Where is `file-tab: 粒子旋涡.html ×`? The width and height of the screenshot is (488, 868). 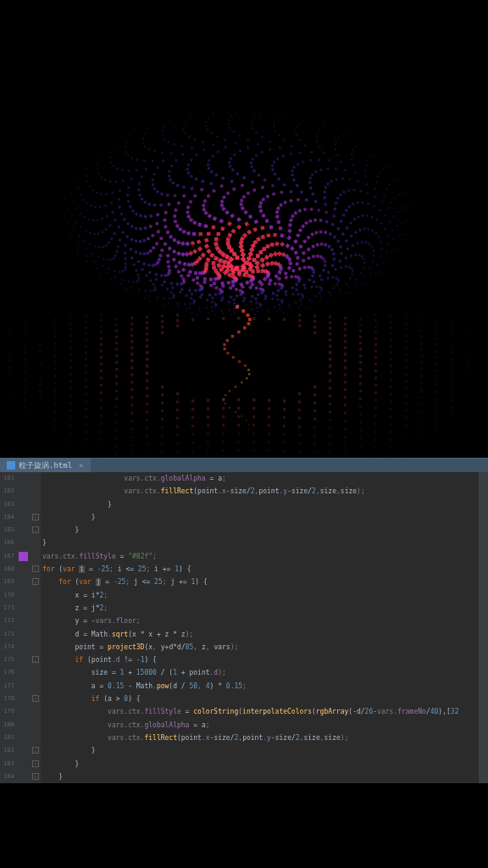 file-tab: 粒子旋涡.html × is located at coordinates (46, 465).